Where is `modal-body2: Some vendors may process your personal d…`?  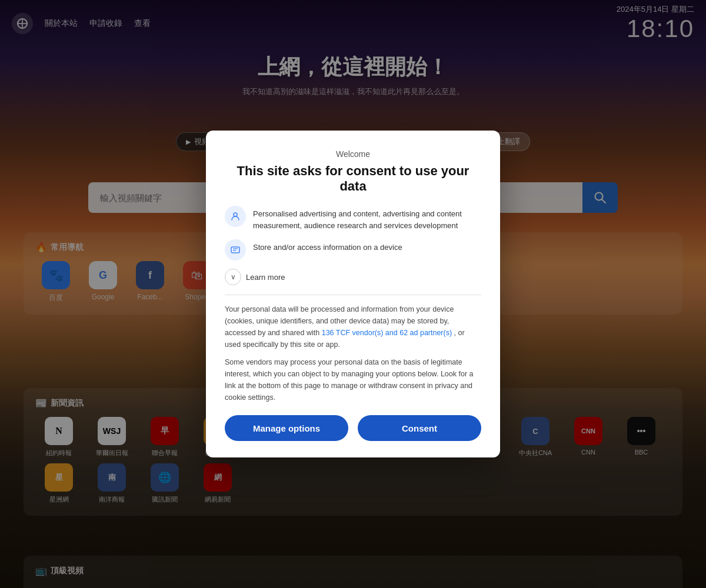 modal-body2: Some vendors may process your personal d… is located at coordinates (353, 380).